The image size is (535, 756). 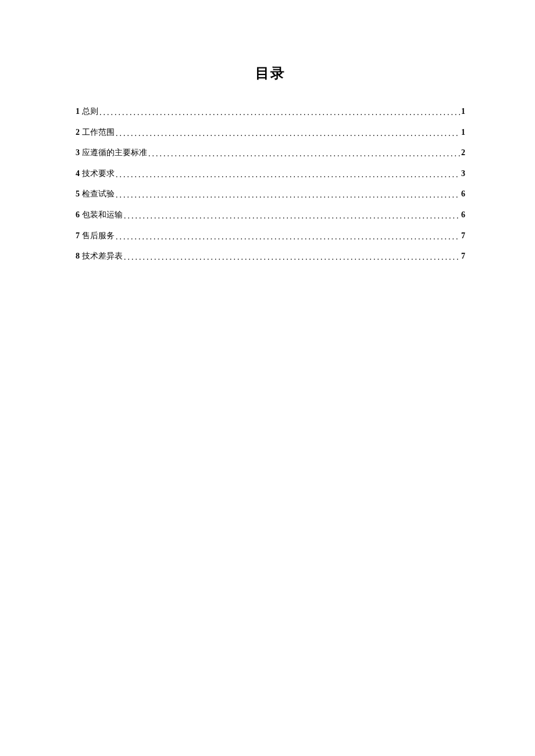 I want to click on toc-entry: 8 技术差异表 7, so click(x=270, y=256).